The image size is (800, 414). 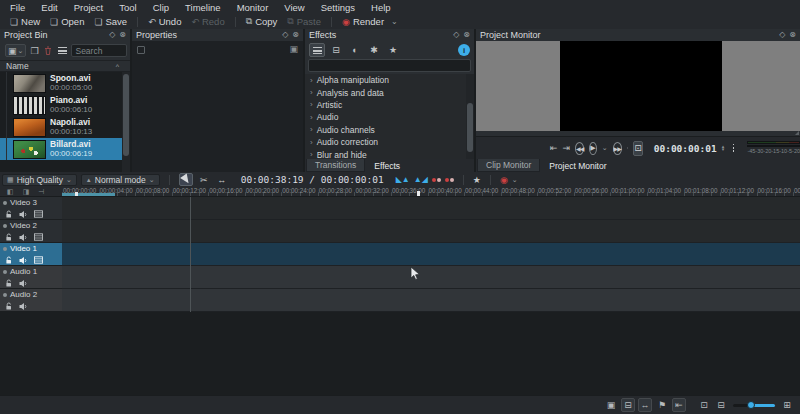 What do you see at coordinates (355, 50) in the screenshot?
I see `audio-effects-button: ◐` at bounding box center [355, 50].